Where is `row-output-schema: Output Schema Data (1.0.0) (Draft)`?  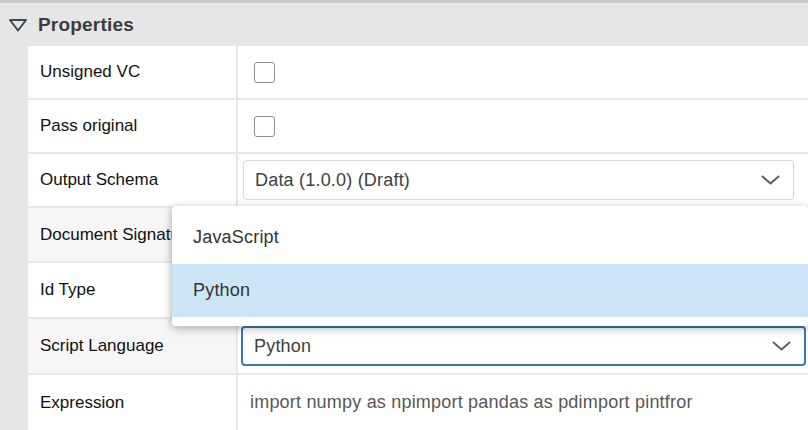 row-output-schema: Output Schema Data (1.0.0) (Draft) is located at coordinates (418, 181).